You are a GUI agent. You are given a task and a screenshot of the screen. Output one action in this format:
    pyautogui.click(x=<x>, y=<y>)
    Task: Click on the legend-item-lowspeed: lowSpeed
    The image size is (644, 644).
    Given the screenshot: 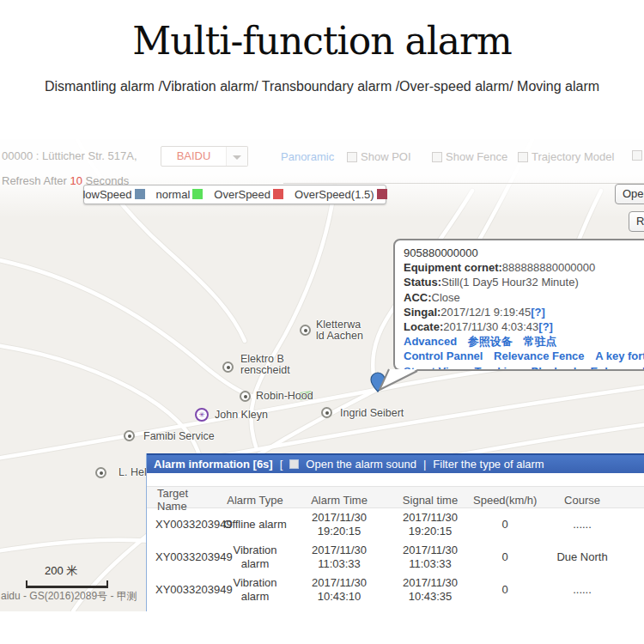 What is the action you would take?
    pyautogui.click(x=113, y=194)
    